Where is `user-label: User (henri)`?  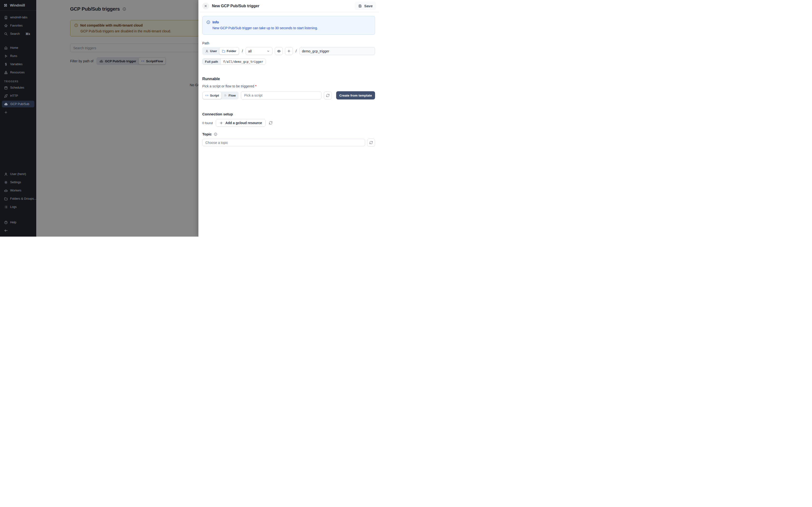
user-label: User (henri) is located at coordinates (18, 174).